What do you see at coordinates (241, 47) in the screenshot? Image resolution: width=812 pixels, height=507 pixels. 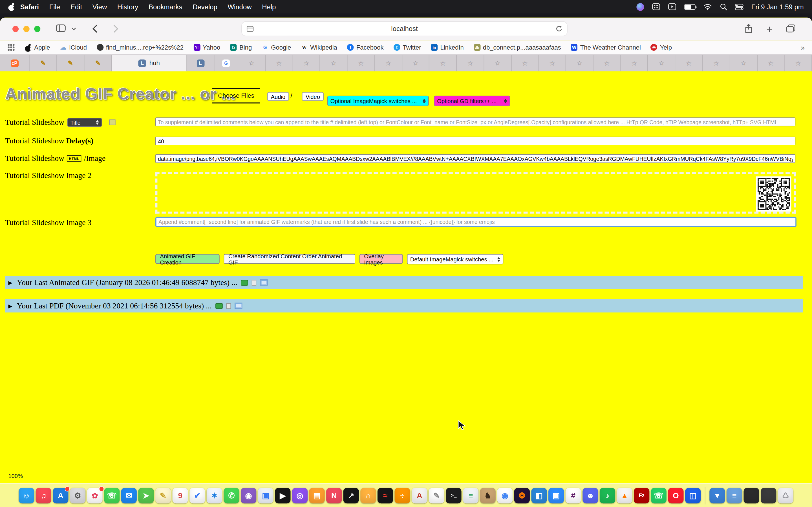 I see `favorite-bing: bBing` at bounding box center [241, 47].